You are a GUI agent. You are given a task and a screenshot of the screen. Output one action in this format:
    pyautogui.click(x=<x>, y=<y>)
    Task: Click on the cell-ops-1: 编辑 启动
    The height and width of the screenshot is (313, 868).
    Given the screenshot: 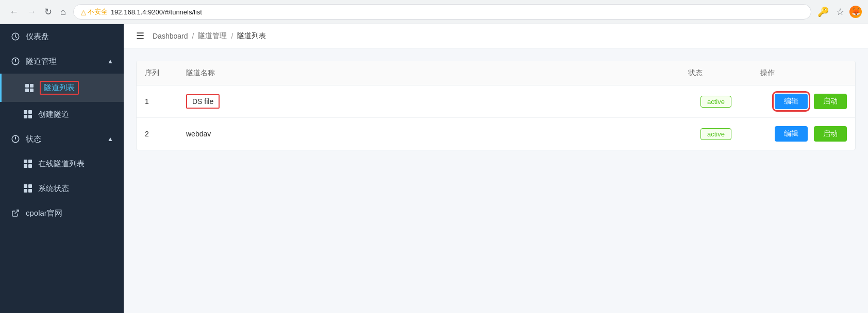 What is the action you would take?
    pyautogui.click(x=804, y=102)
    